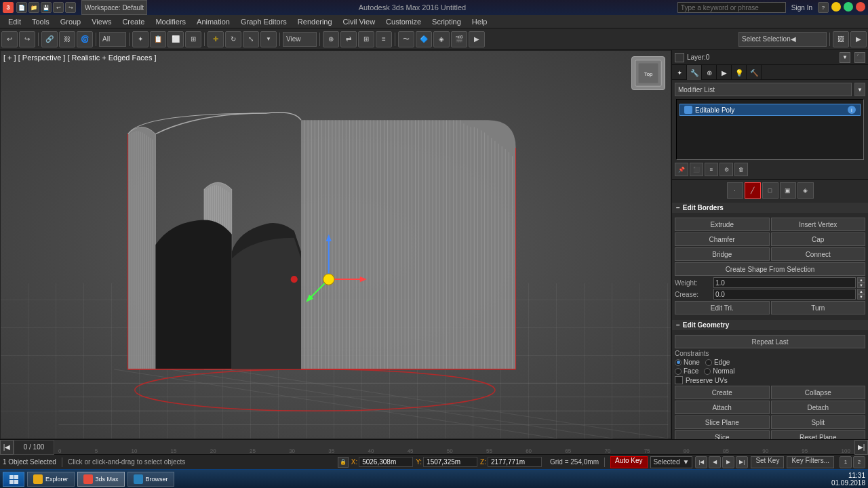 The image size is (868, 488). I want to click on crease-down-btn: ▼, so click(861, 297).